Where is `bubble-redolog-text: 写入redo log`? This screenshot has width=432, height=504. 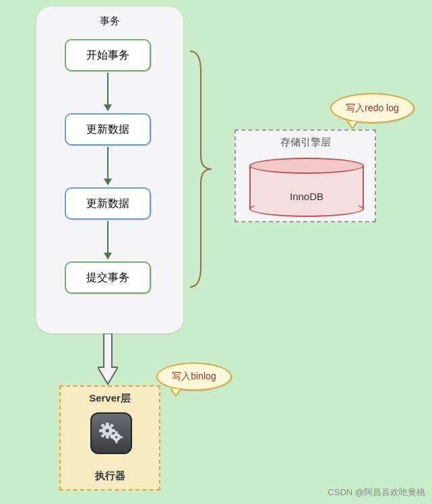
bubble-redolog-text: 写入redo log is located at coordinates (372, 108).